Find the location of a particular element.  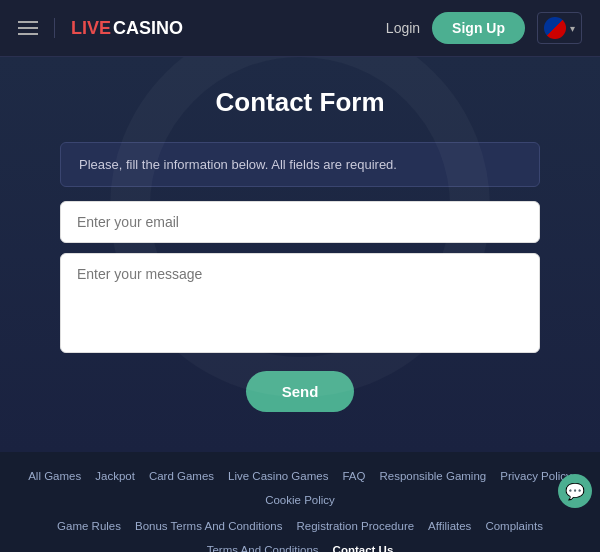

footer-link-complaints: Complaints is located at coordinates (514, 526).